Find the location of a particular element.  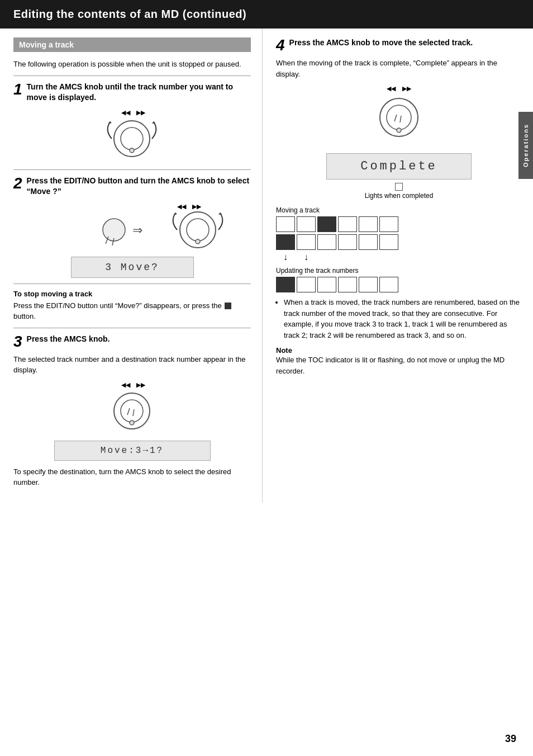

step1-knob-svg: ◀◀ ▶▶ is located at coordinates (132, 136).